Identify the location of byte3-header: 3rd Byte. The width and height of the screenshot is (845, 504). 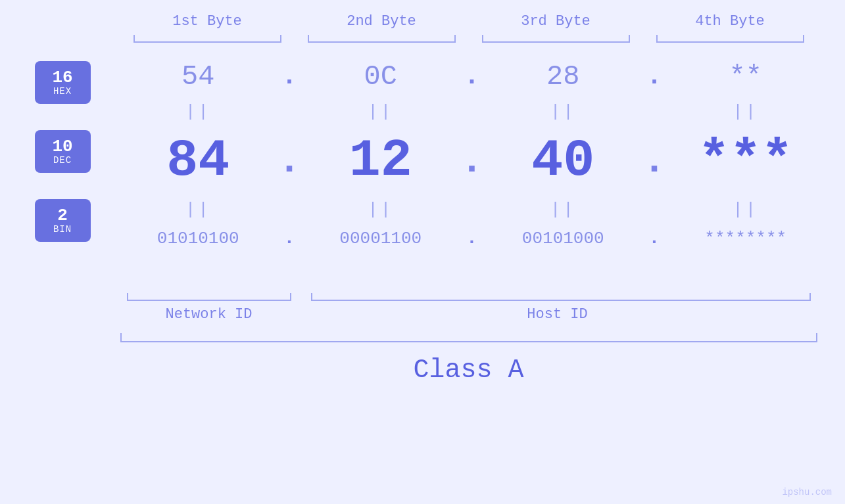
(556, 21).